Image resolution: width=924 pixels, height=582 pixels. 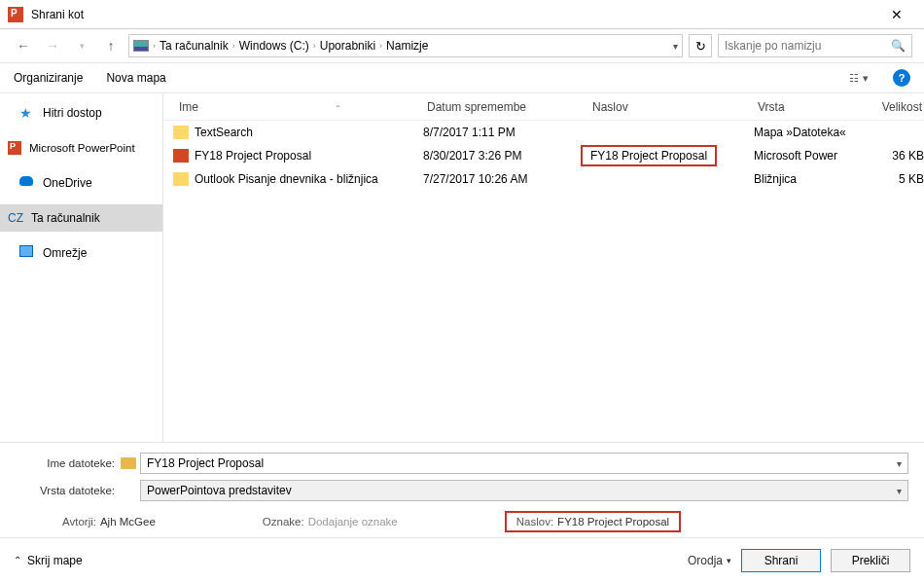 What do you see at coordinates (82, 183) in the screenshot?
I see `sidebar-item-onedrive: OneDrive` at bounding box center [82, 183].